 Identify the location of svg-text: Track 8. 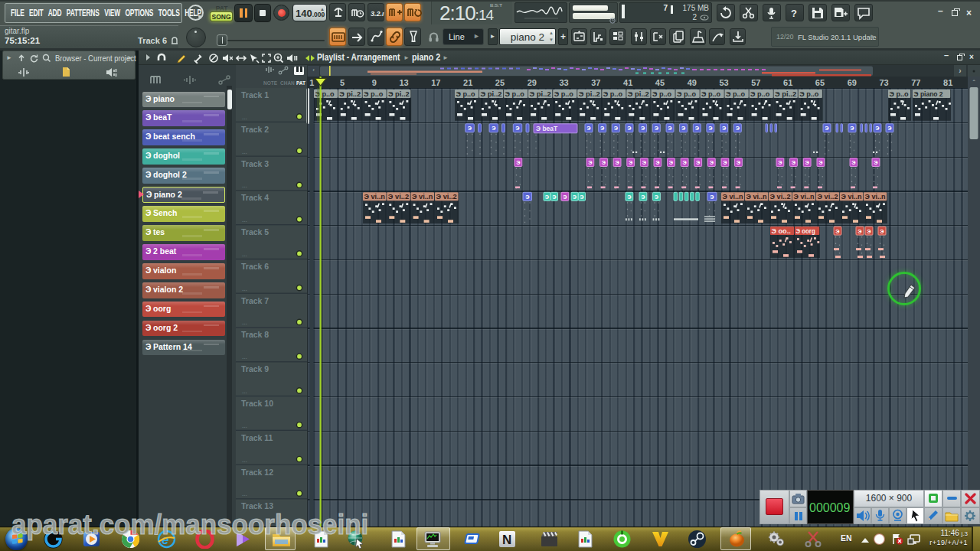
(255, 334).